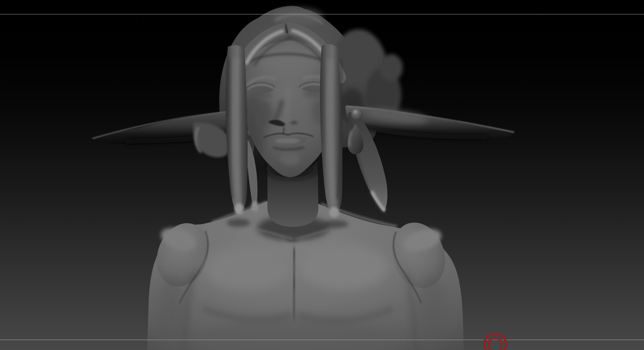  What do you see at coordinates (496, 341) in the screenshot?
I see `record-indicator-icon` at bounding box center [496, 341].